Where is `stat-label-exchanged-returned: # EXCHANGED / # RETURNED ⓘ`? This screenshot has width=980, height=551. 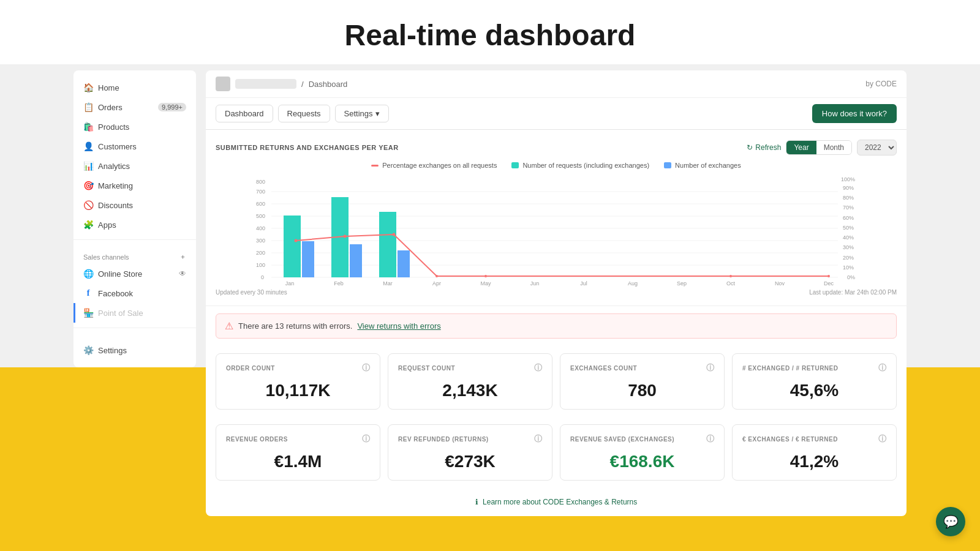
stat-label-exchanged-returned: # EXCHANGED / # RETURNED ⓘ is located at coordinates (815, 368).